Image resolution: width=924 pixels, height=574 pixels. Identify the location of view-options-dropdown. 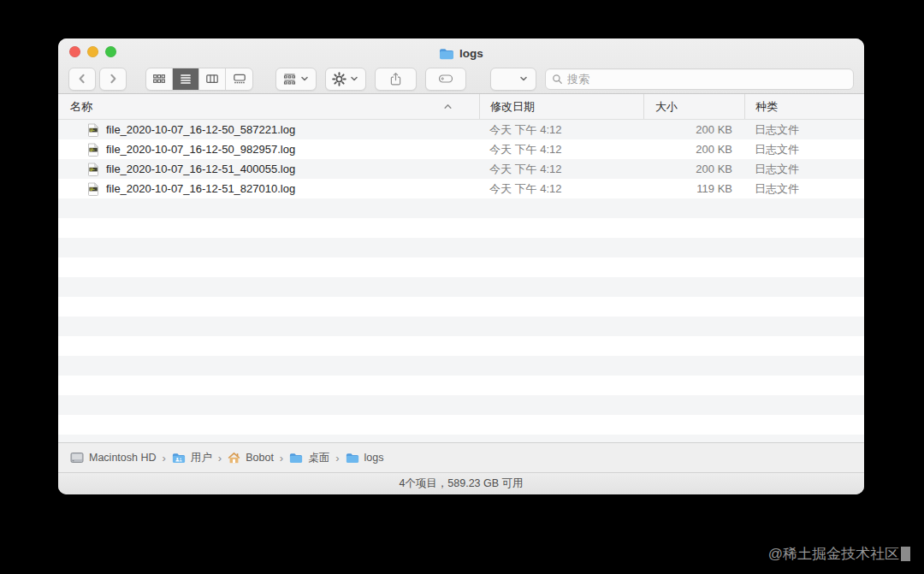
(513, 79).